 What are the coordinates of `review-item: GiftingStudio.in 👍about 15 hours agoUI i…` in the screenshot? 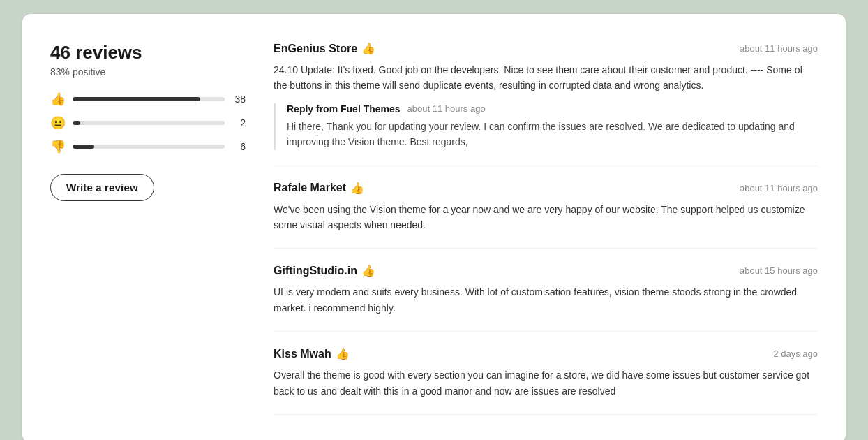 It's located at (546, 291).